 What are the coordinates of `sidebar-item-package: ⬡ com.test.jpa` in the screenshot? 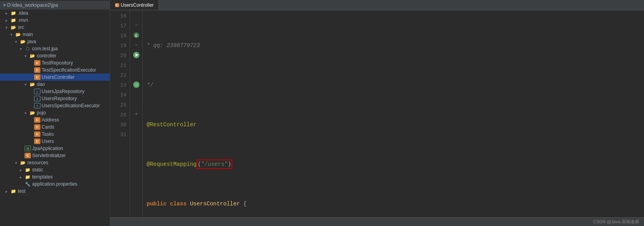 It's located at (55, 49).